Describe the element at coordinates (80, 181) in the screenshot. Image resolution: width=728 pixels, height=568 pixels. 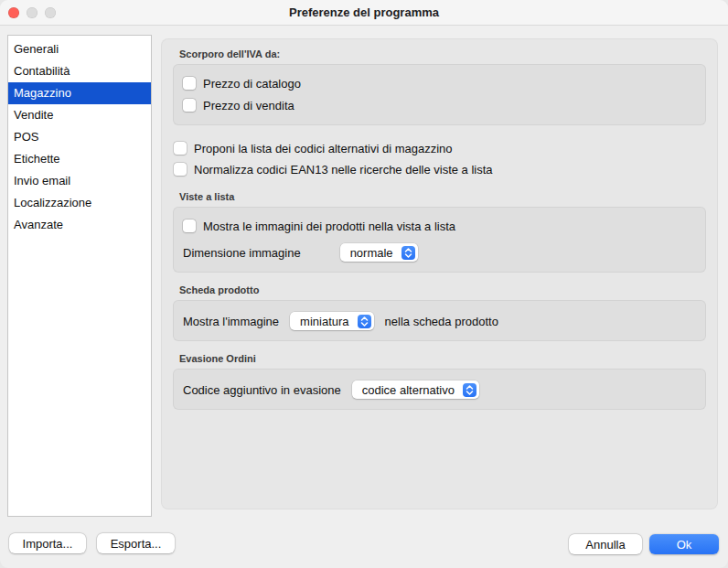
I see `sidebar-item-invio-email: Invio email` at that location.